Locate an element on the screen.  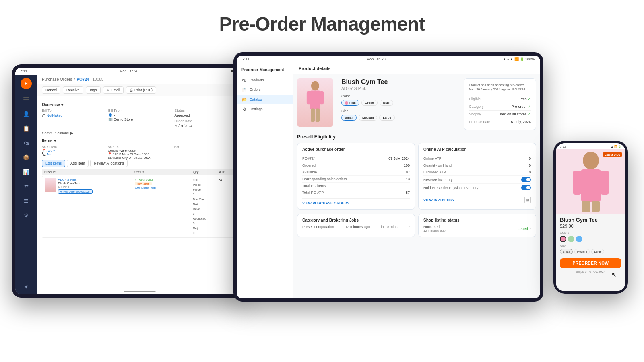
bill-to-val: NotNaked is located at coordinates (55, 115).